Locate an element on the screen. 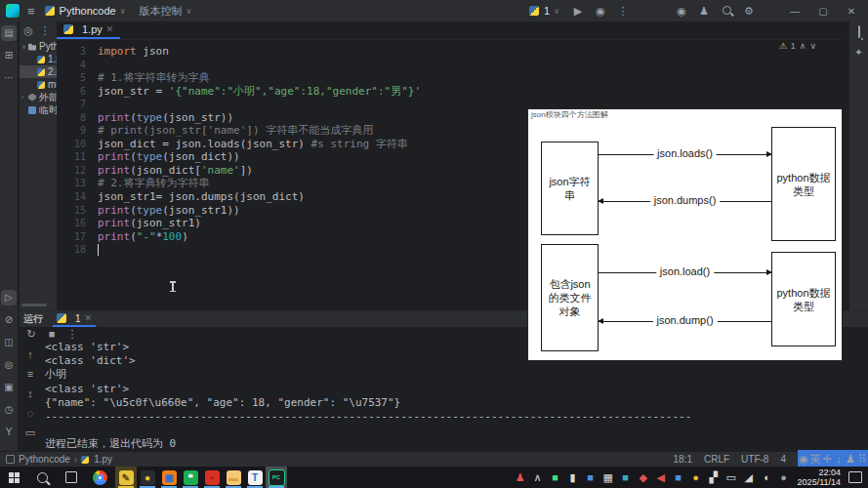  chrome-icon is located at coordinates (100, 478).